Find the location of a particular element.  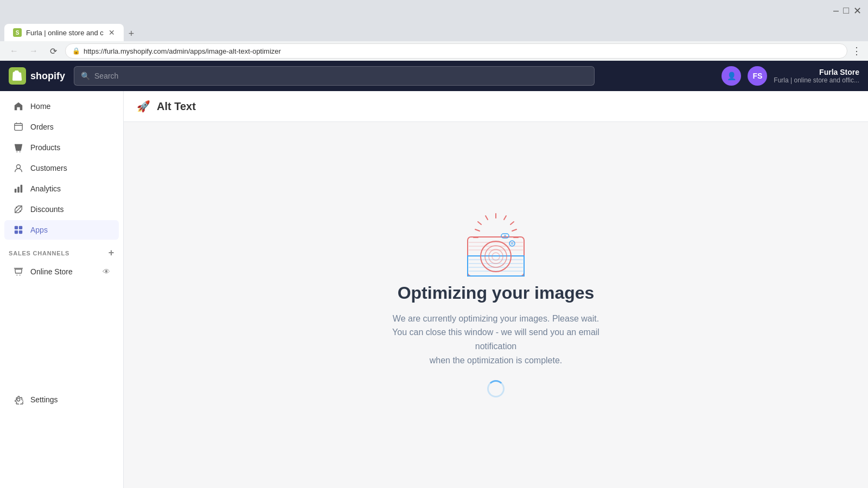

loading-spinner is located at coordinates (496, 389).